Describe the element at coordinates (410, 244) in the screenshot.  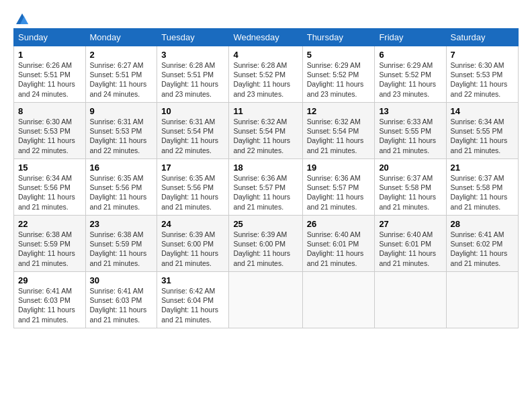
I see `day-cell: 27Sunrise: 6:40 AM Sunset: 6:01 PM Dayli…` at that location.